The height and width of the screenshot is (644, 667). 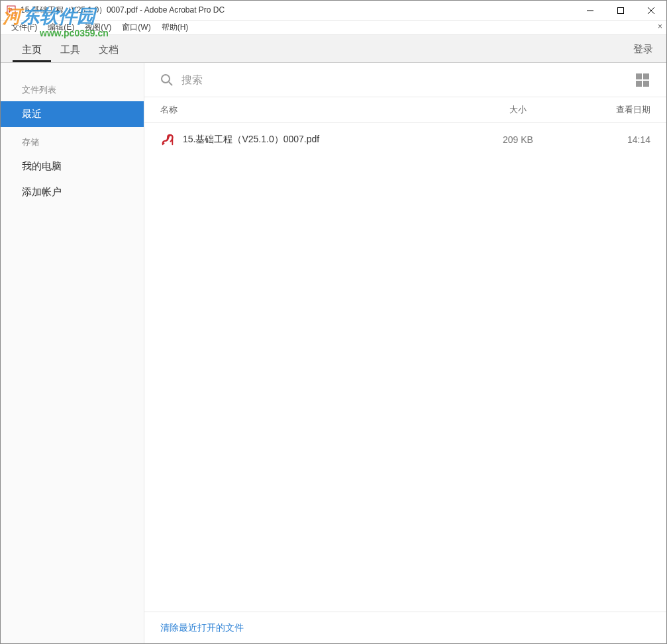 What do you see at coordinates (590, 11) in the screenshot?
I see `minimize-button` at bounding box center [590, 11].